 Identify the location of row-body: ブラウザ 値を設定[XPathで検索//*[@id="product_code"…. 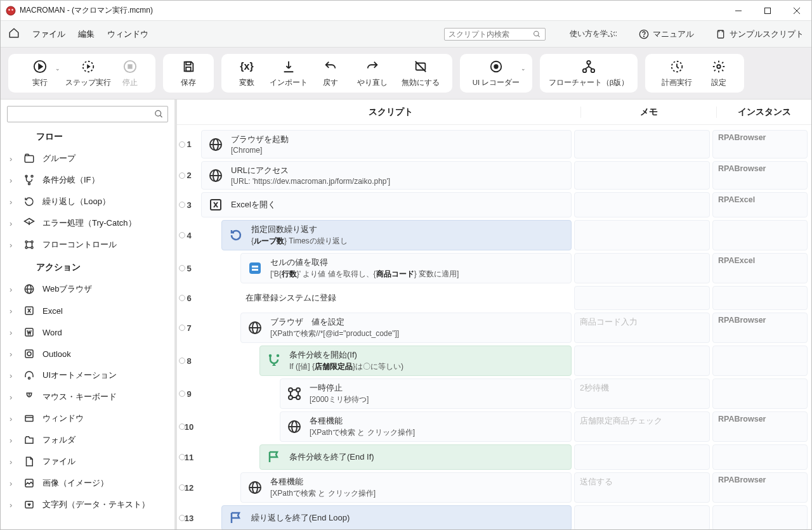
(406, 328).